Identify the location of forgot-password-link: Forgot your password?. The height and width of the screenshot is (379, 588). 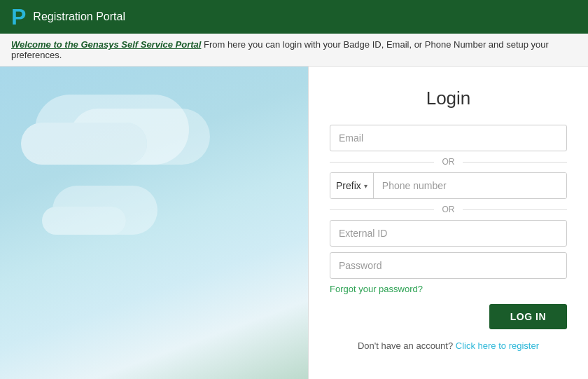
(377, 289).